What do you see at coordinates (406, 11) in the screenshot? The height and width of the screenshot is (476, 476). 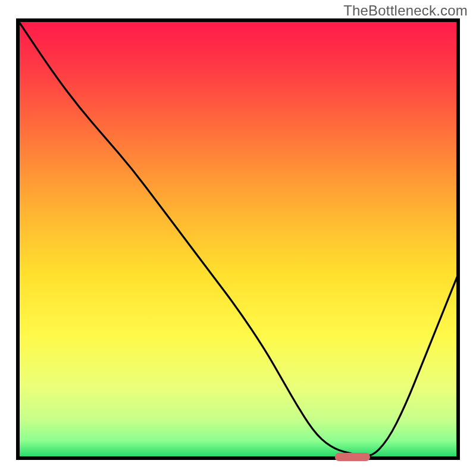 I see `watermark-text: TheBottleneck.com` at bounding box center [406, 11].